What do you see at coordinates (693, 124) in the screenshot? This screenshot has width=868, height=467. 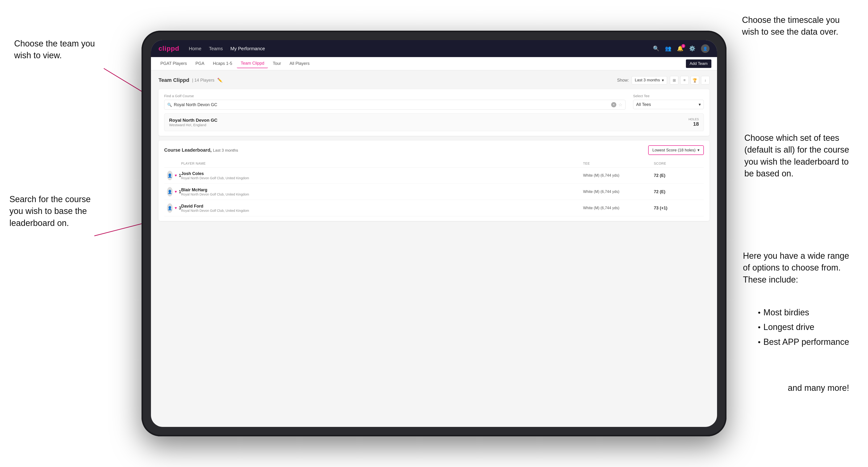 I see `holes-value: 18` at bounding box center [693, 124].